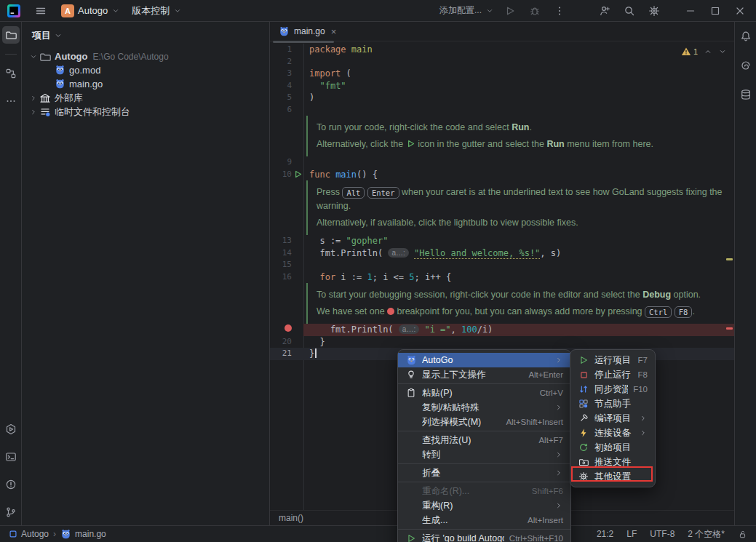  Describe the element at coordinates (281, 49) in the screenshot. I see `line-number: 1` at that location.